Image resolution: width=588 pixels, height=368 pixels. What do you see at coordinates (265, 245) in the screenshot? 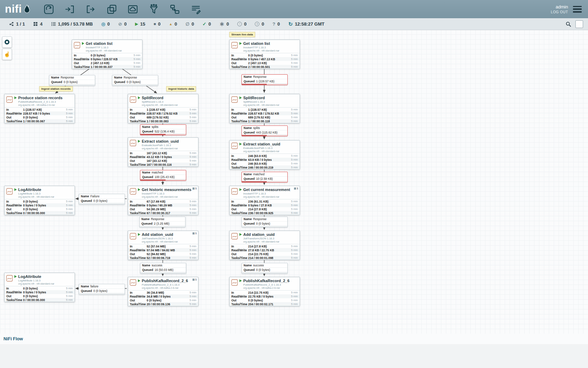
I see `processor-add-station-uuid-right: Add station_uuid JoltTransformJSON 1.16.…` at bounding box center [265, 245].